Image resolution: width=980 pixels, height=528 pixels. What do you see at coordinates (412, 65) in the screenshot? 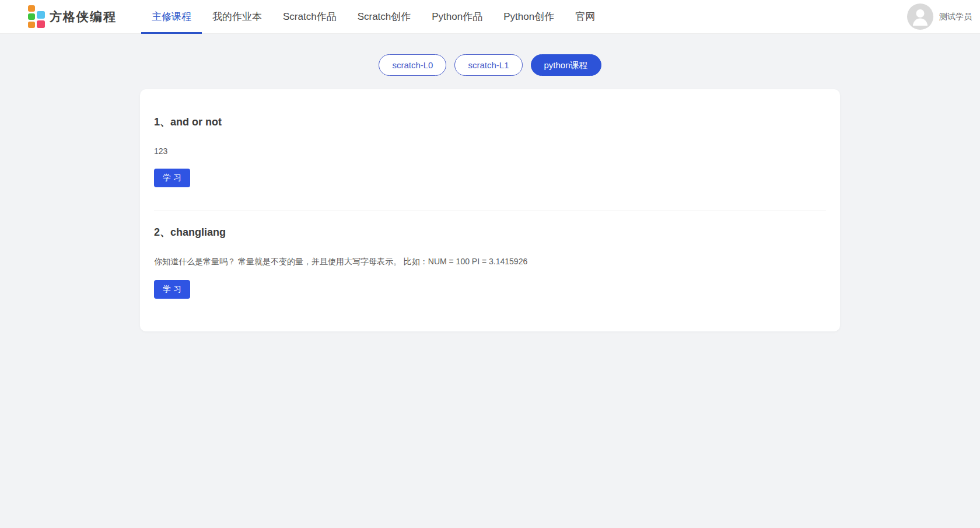
I see `filter-scratch-l0: scratch-L0` at bounding box center [412, 65].